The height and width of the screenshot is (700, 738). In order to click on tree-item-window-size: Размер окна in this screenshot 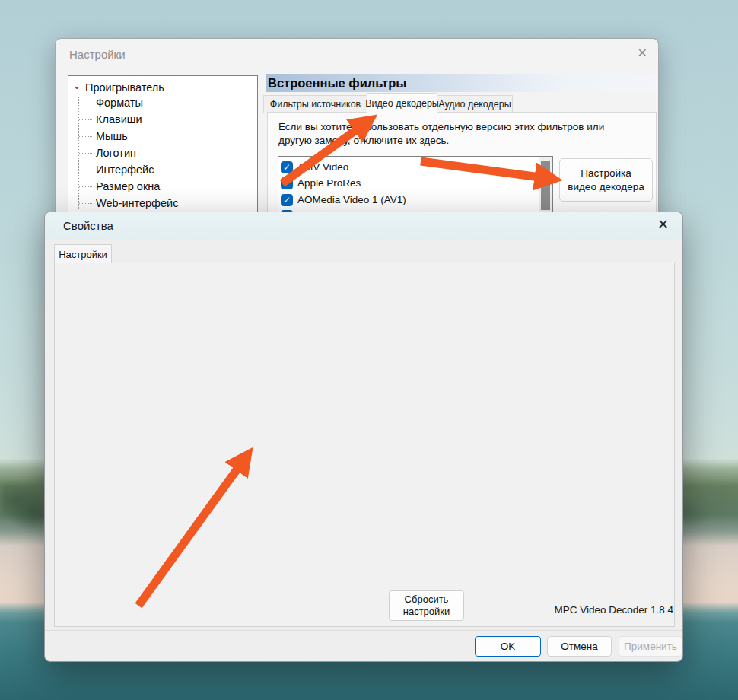, I will do `click(160, 186)`.